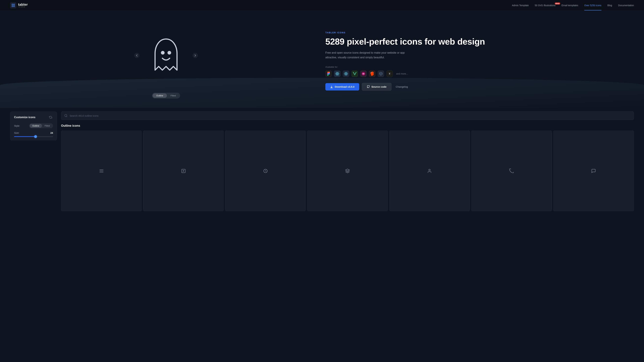 The height and width of the screenshot is (362, 644). What do you see at coordinates (13, 5) in the screenshot?
I see `logo-icon` at bounding box center [13, 5].